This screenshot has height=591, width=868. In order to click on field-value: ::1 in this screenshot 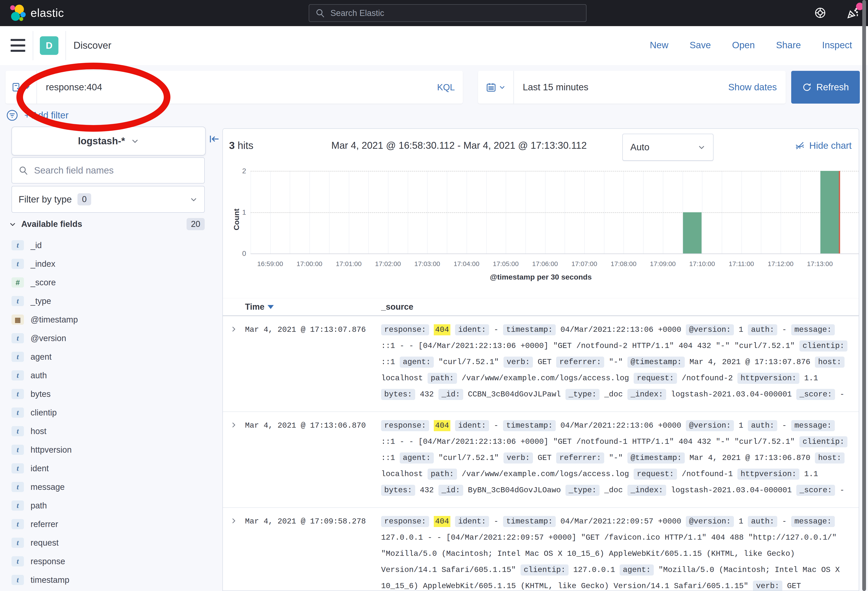, I will do `click(388, 362)`.